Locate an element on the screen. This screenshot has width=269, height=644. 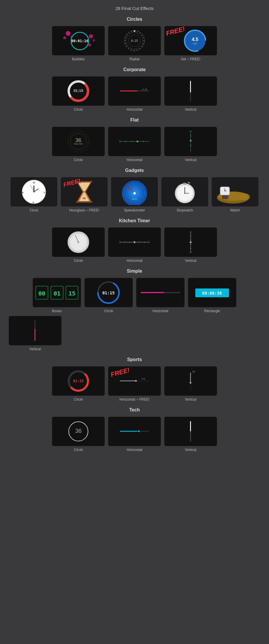
page-title: 28 Final Cut Effects is located at coordinates (134, 8).